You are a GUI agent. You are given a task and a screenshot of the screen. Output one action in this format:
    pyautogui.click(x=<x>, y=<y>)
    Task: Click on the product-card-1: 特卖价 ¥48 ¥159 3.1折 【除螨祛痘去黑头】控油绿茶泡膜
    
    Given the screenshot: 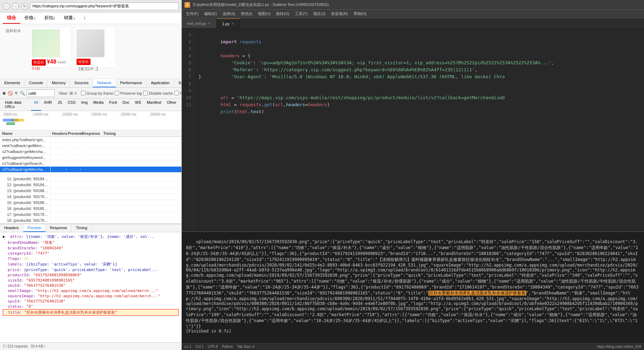 What is the action you would take?
    pyautogui.click(x=50, y=47)
    